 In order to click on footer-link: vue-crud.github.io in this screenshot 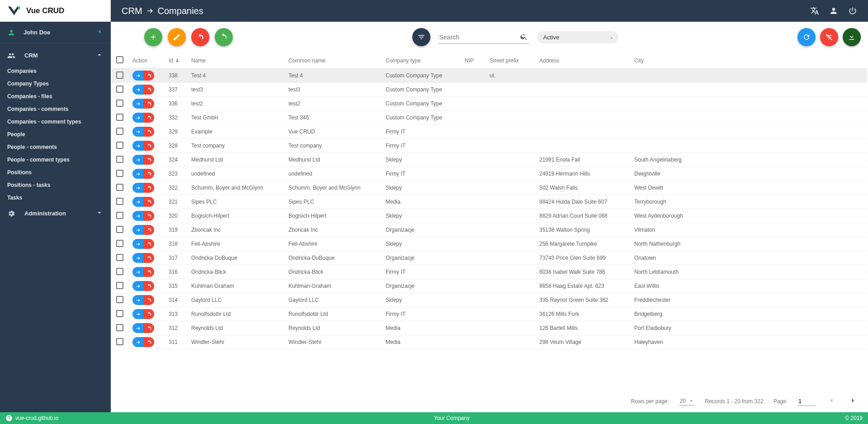, I will do `click(37, 418)`.